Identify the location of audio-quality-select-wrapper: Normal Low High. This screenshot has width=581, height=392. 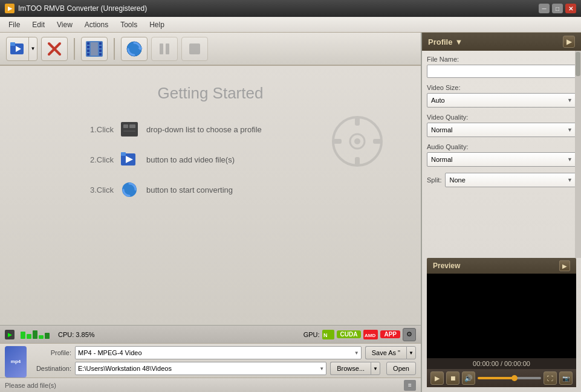
(502, 159).